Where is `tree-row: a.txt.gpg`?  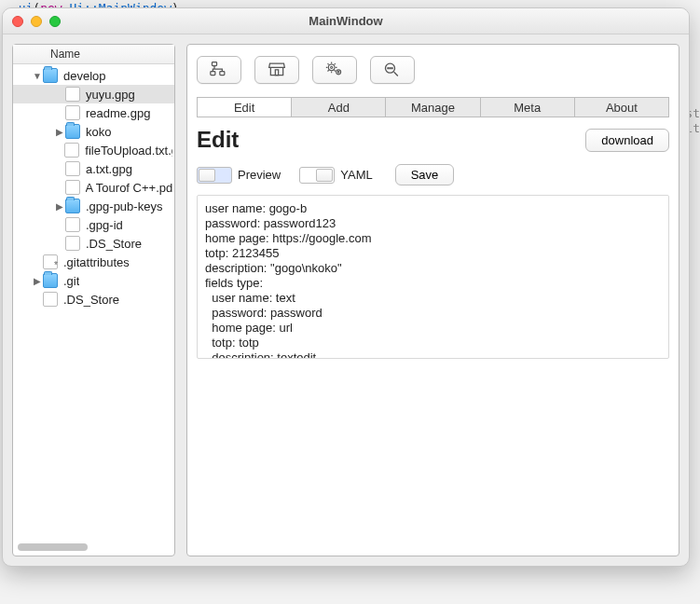 tree-row: a.txt.gpg is located at coordinates (93, 169).